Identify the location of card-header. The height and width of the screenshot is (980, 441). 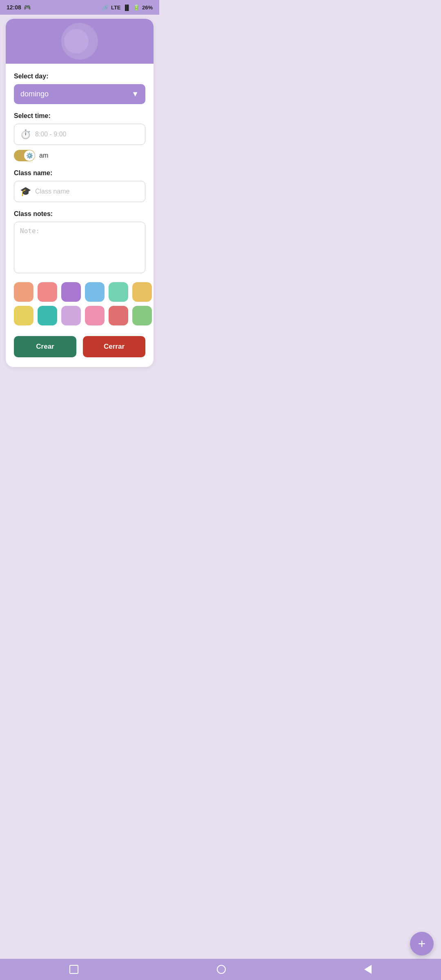
(80, 41).